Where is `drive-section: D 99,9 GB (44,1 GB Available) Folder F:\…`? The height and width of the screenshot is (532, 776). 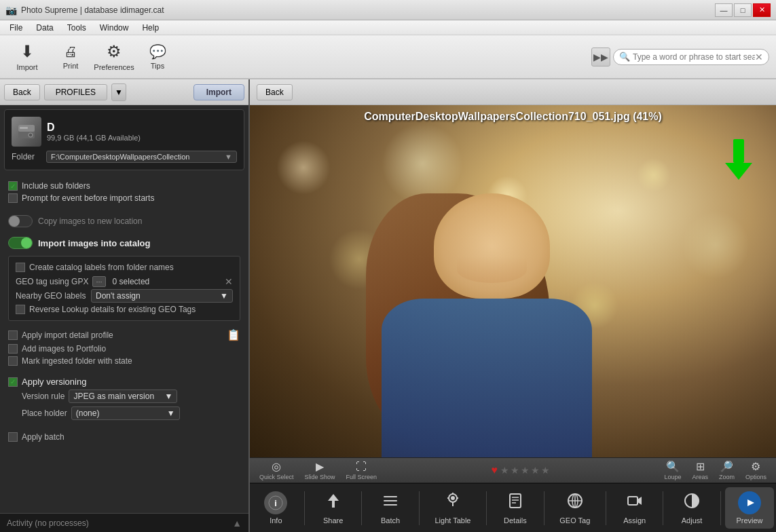 drive-section: D 99,9 GB (44,1 GB Available) Folder F:\… is located at coordinates (124, 140).